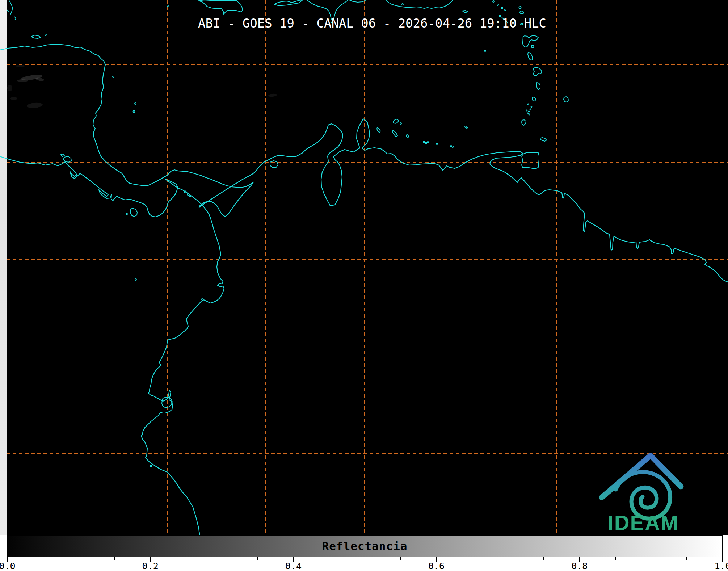 This screenshot has height=571, width=728. I want to click on colorbar-tick-label: 0.0, so click(8, 566).